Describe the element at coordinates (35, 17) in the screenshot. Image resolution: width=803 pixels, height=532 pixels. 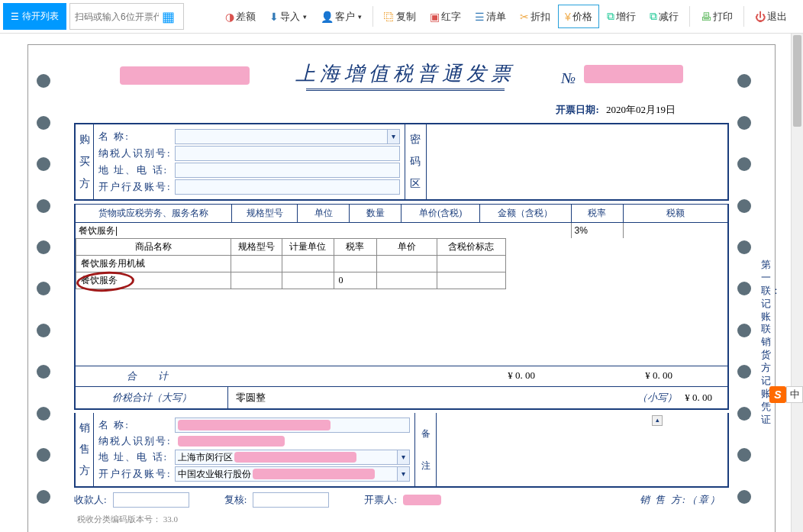
I see `pending-list-button: ☰ 待开列表` at that location.